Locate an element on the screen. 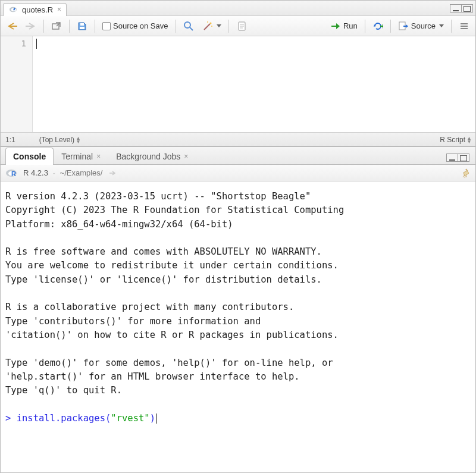 This screenshot has width=476, height=473. source-tab-filename: quotes.R is located at coordinates (37, 10).